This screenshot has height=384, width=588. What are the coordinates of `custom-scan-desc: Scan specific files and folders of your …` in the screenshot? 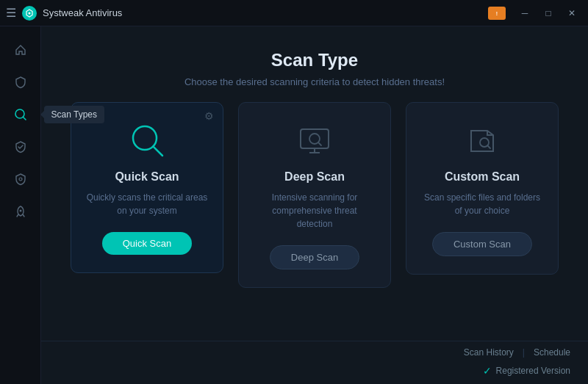 It's located at (482, 204).